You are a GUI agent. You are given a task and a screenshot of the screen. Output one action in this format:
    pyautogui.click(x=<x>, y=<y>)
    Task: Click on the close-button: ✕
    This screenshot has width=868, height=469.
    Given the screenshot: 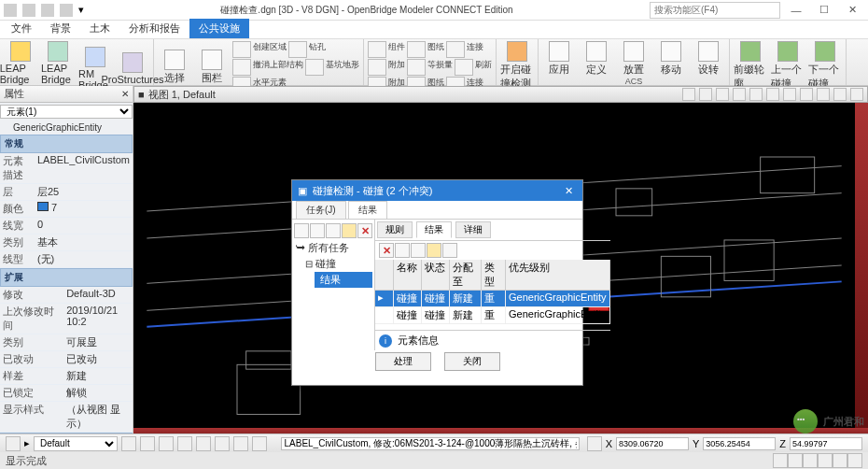 What is the action you would take?
    pyautogui.click(x=852, y=10)
    